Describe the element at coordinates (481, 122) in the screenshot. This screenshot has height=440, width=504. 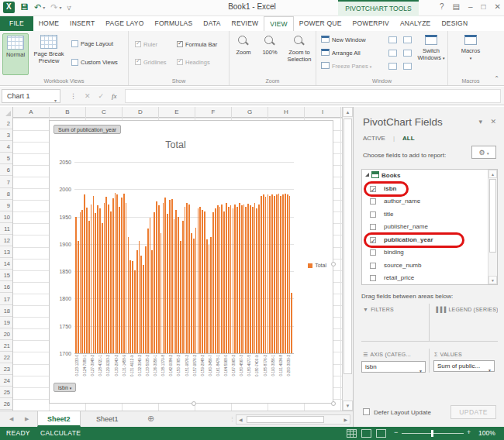
I see `pane-options-icon: ▾` at that location.